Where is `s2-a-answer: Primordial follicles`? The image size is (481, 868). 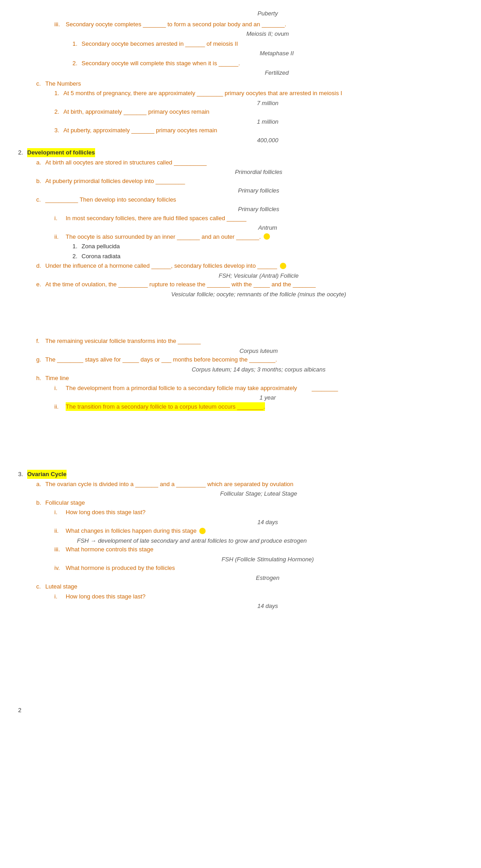
s2-a-answer: Primordial follicles is located at coordinates (259, 172).